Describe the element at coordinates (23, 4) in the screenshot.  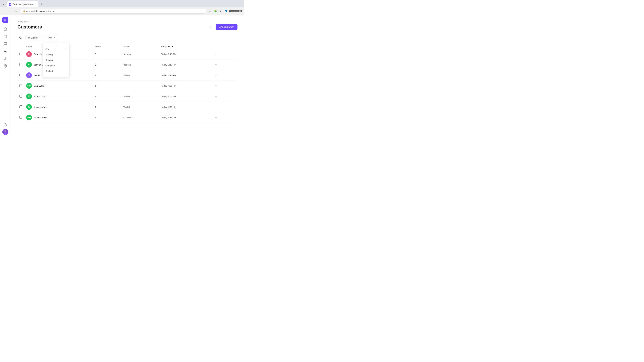
I see `tab-title: Customers | Waitwhile` at that location.